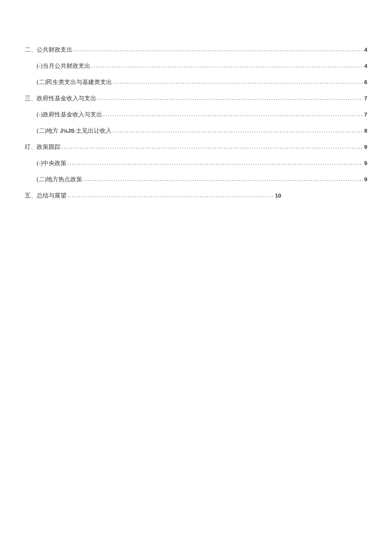 Image resolution: width=392 pixels, height=555 pixels. Describe the element at coordinates (69, 115) in the screenshot. I see `toc-title: (-)政府性基金收入与支出` at that location.